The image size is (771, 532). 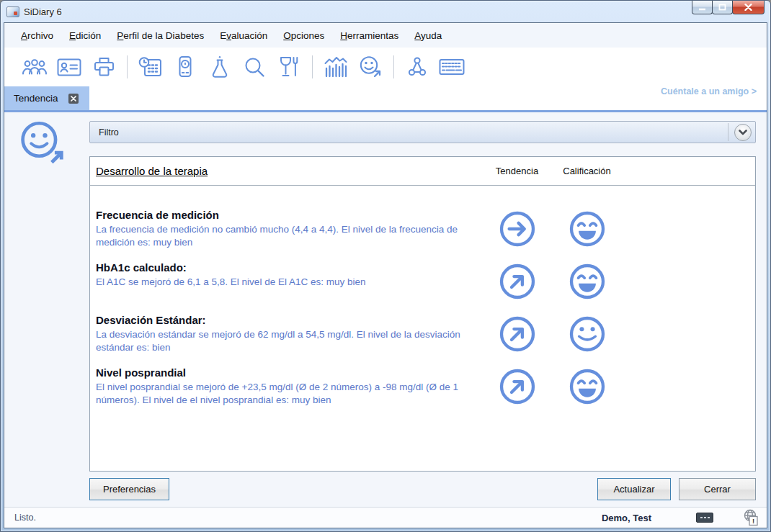 What do you see at coordinates (751, 518) in the screenshot?
I see `globe-alert-icon: !` at bounding box center [751, 518].